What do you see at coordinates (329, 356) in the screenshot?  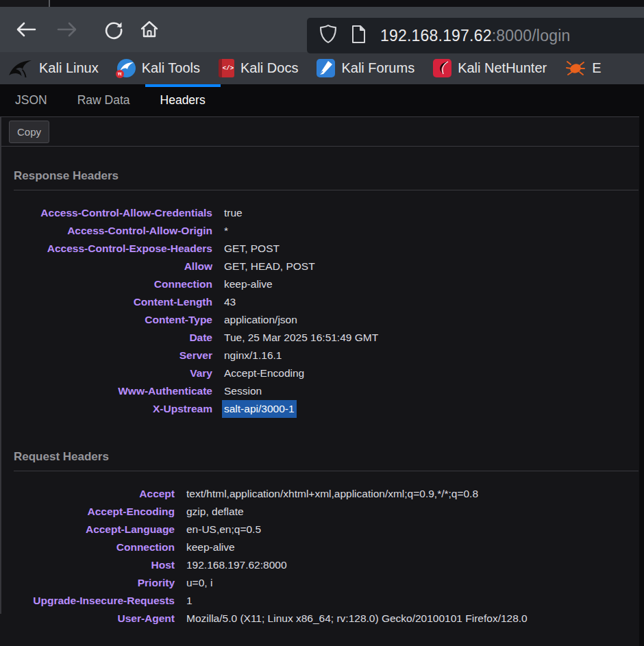 I see `header-row: Servernginx/1.16.1` at bounding box center [329, 356].